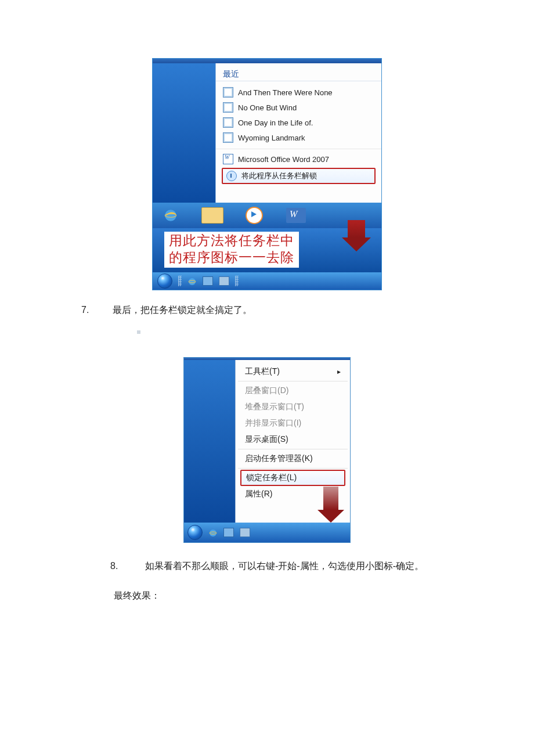  I want to click on ie-icon, so click(171, 215).